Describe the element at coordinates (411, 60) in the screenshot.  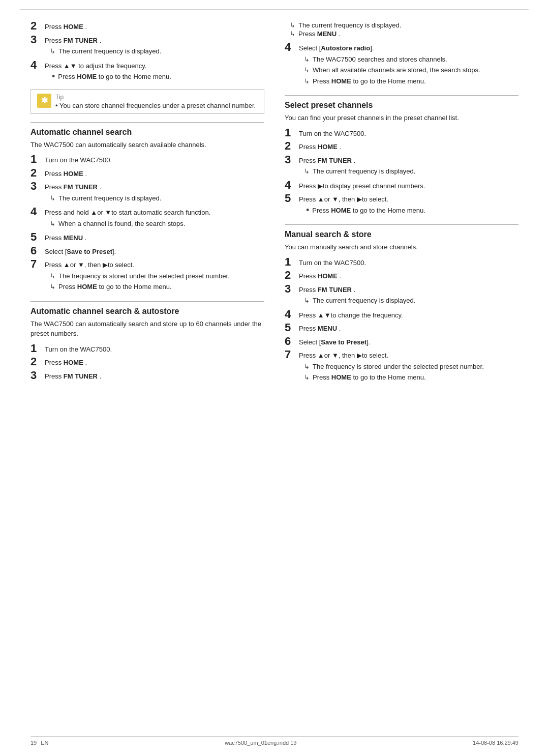
I see `arrow-bullet: ↳ The WAC7500 searches and stores channe…` at that location.